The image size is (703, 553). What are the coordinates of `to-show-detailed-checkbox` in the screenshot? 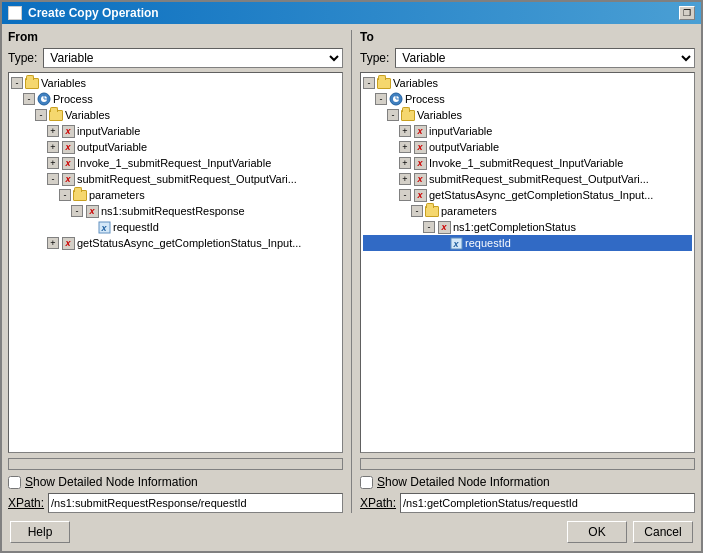 It's located at (366, 482).